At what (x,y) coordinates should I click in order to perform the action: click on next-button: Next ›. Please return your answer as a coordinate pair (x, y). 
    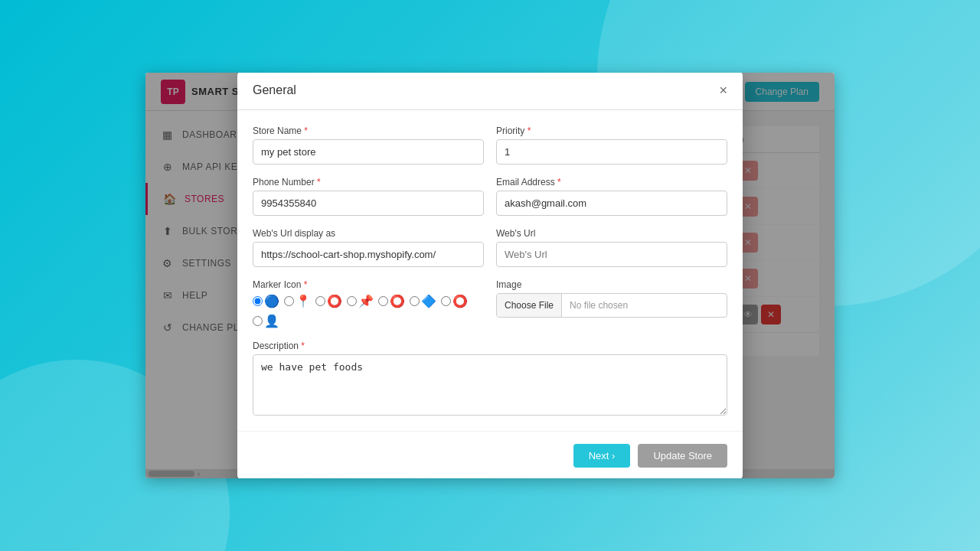
    Looking at the image, I should click on (602, 456).